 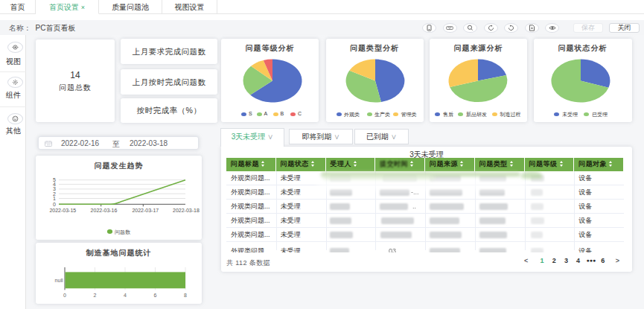 I want to click on svg-text: 2022-03-18, so click(x=186, y=210).